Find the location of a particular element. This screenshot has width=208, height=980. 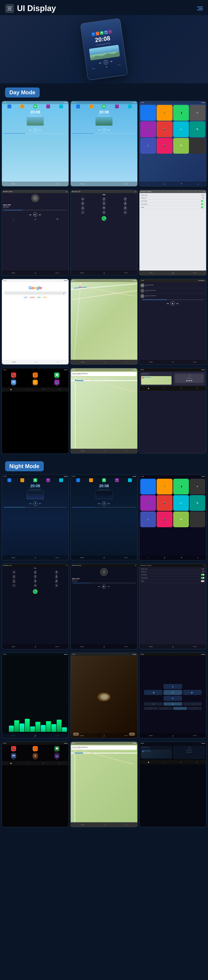

night-home-1: 17:40●●● ■ 📘 🎵 💬 📷 🌐 20:08 A soothing pi… is located at coordinates (35, 517).